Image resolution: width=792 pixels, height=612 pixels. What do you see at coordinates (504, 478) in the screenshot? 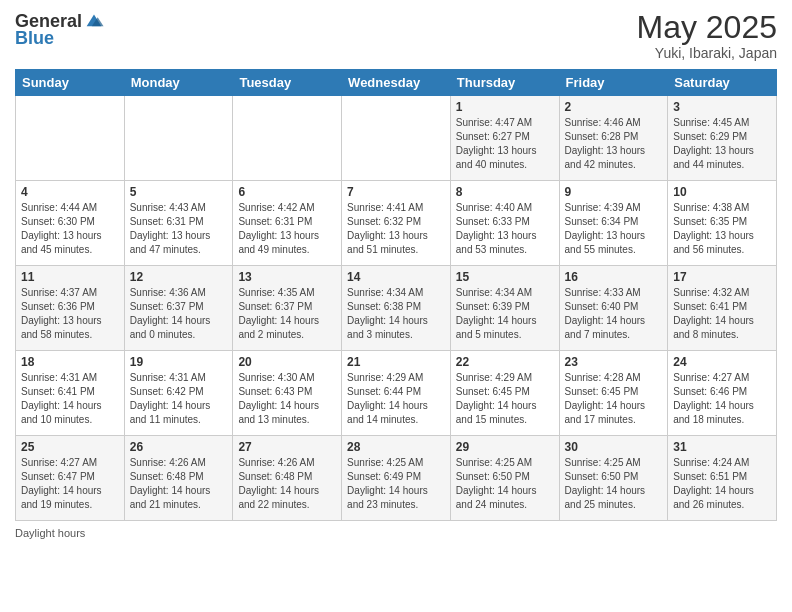
I see `day-cell: 29Sunrise: 4:25 AM Sunset: 6:50 PM Dayli…` at bounding box center [504, 478].